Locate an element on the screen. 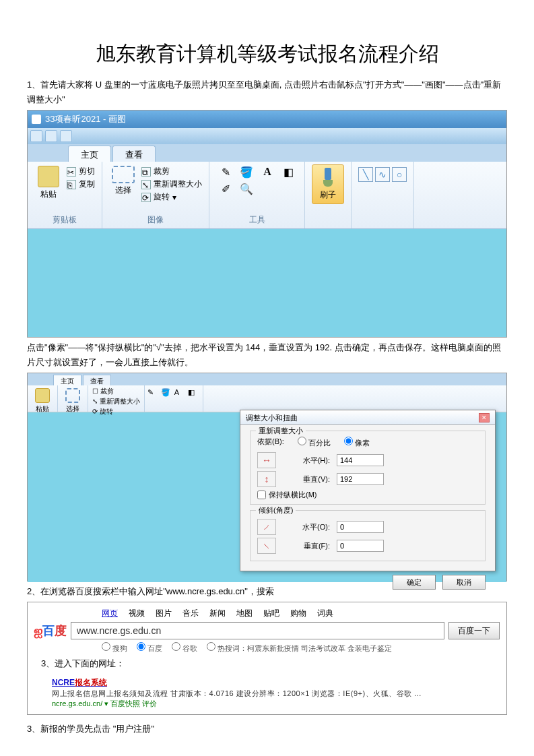  clipboard-icon is located at coordinates (48, 177).